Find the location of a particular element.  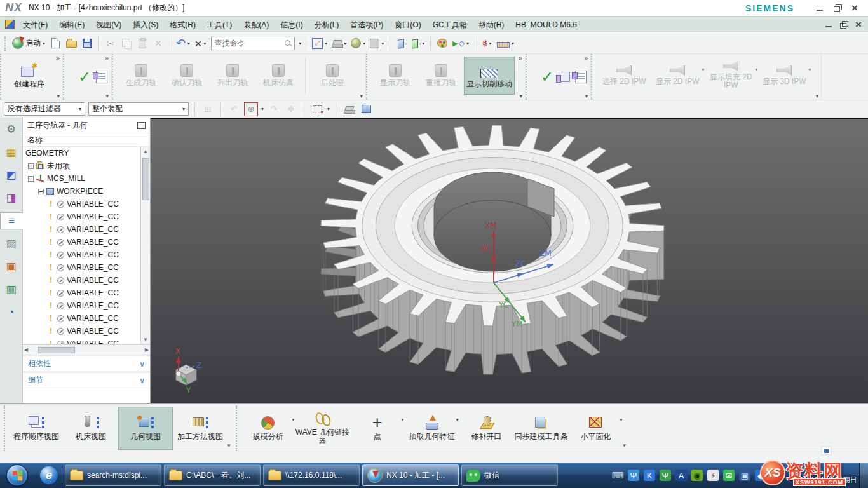

tray-icon-wechat-tray: ✉ is located at coordinates (729, 475).